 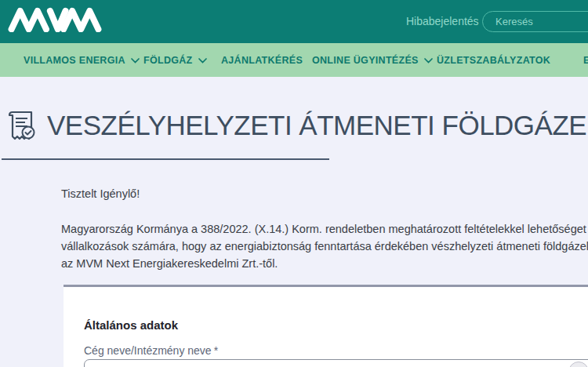 What do you see at coordinates (336, 363) in the screenshot?
I see `company-name-input` at bounding box center [336, 363].